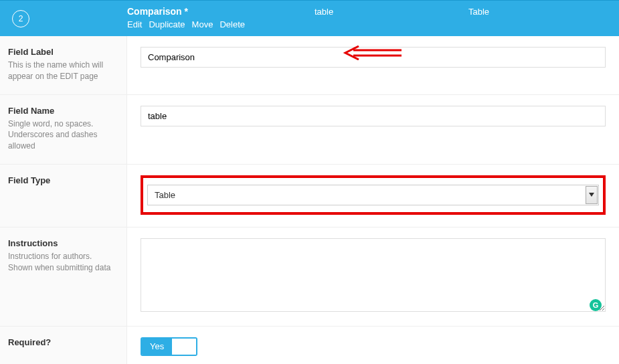  What do you see at coordinates (373, 24) in the screenshot?
I see `header-actions: Edit Duplicate Move Delete` at bounding box center [373, 24].